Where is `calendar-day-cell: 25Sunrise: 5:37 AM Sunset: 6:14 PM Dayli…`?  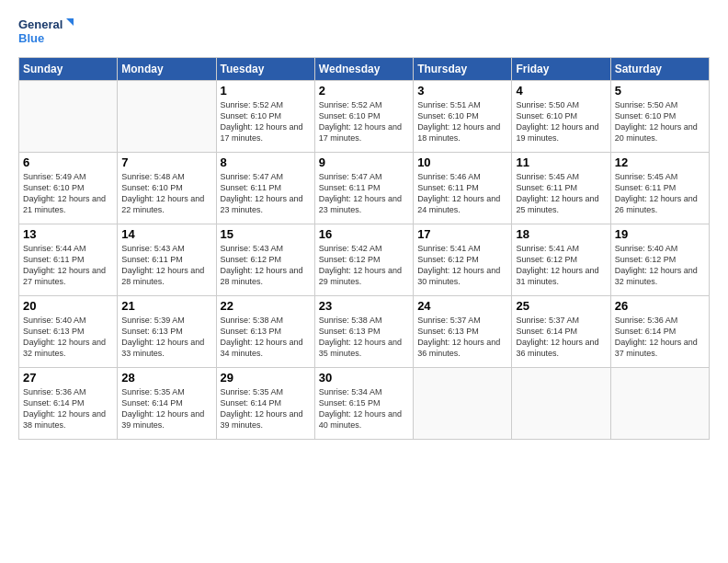 calendar-day-cell: 25Sunrise: 5:37 AM Sunset: 6:14 PM Dayli… is located at coordinates (561, 332).